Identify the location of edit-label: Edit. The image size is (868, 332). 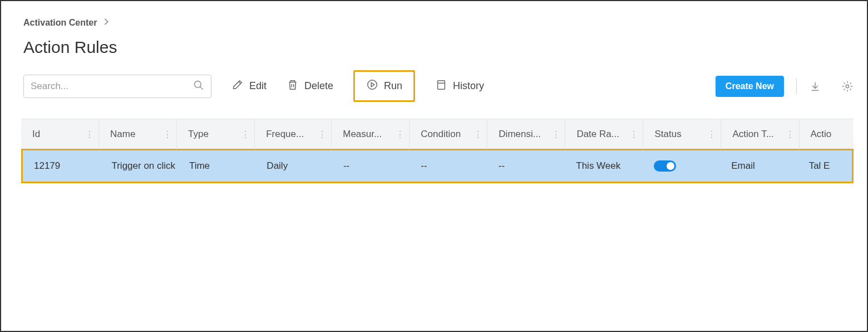
(258, 86).